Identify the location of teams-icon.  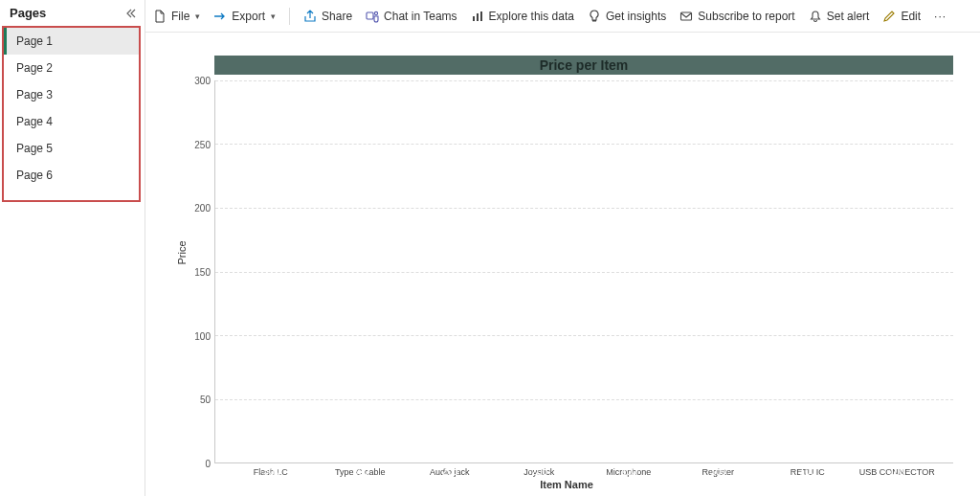
(372, 16).